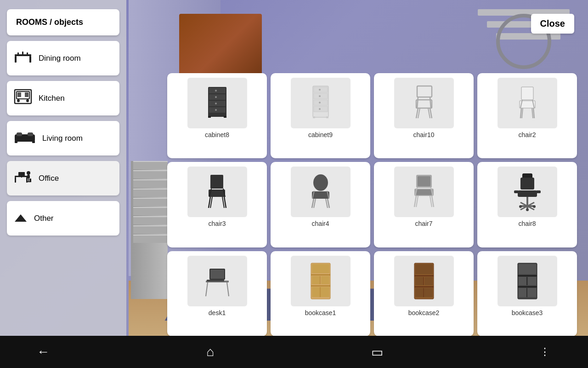 This screenshot has width=588, height=368. Describe the element at coordinates (217, 116) in the screenshot. I see `item-card-cabinet8: cabinet8` at that location.